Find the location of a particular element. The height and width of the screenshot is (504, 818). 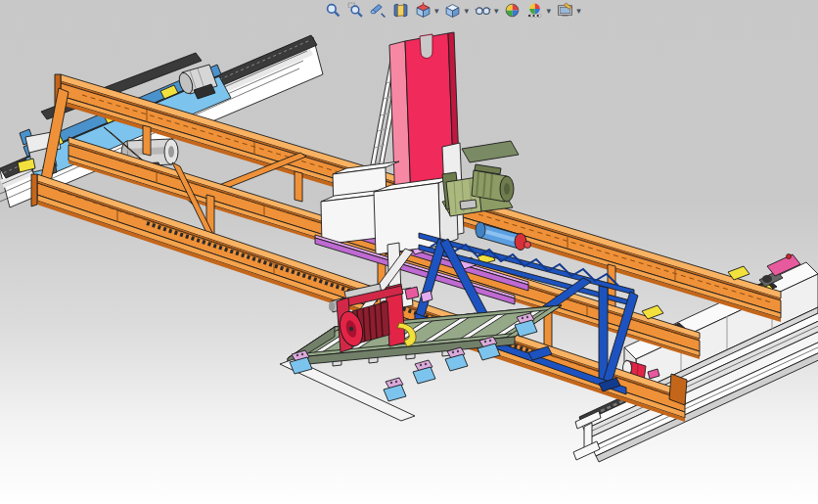

zoom-to-area-icon is located at coordinates (355, 11).